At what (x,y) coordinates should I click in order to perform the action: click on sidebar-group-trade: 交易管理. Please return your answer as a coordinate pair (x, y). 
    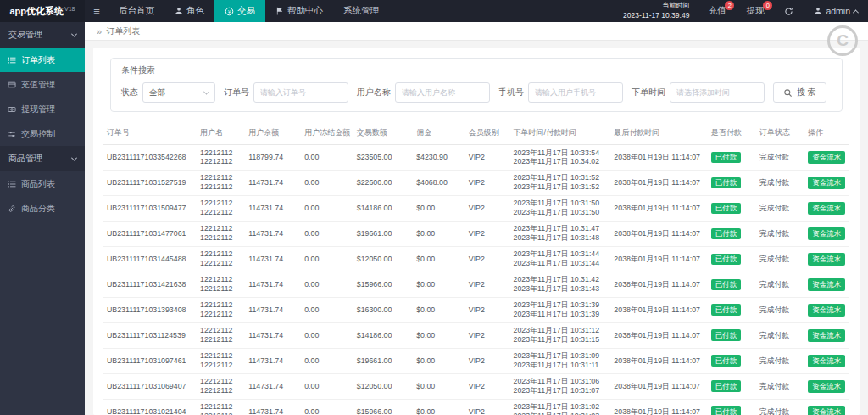
    Looking at the image, I should click on (42, 35).